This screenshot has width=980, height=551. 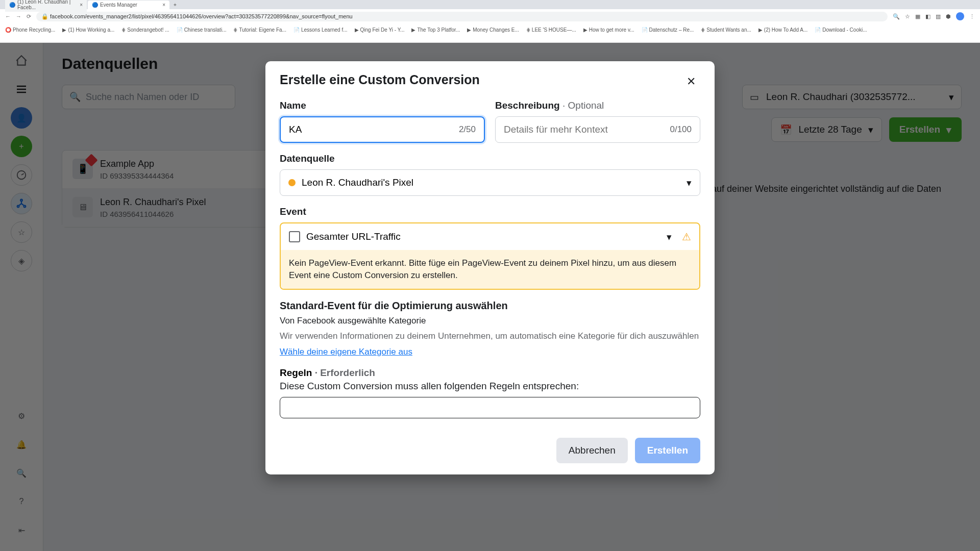 I want to click on menu-icon: ⋮, so click(x=972, y=16).